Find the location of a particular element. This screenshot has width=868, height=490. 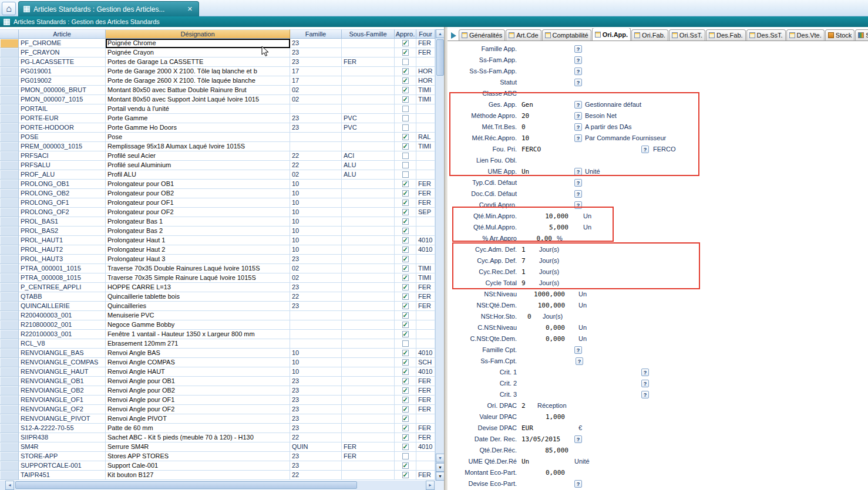

table-row: PORTE-HODOORPorte Gamme Ho Doors23PVC is located at coordinates (217, 128).